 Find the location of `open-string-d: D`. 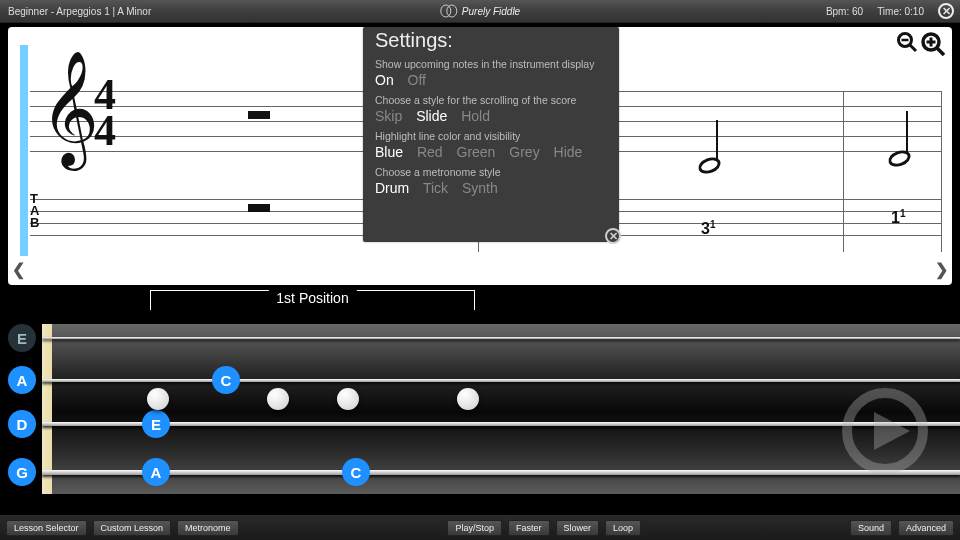

open-string-d: D is located at coordinates (22, 424).